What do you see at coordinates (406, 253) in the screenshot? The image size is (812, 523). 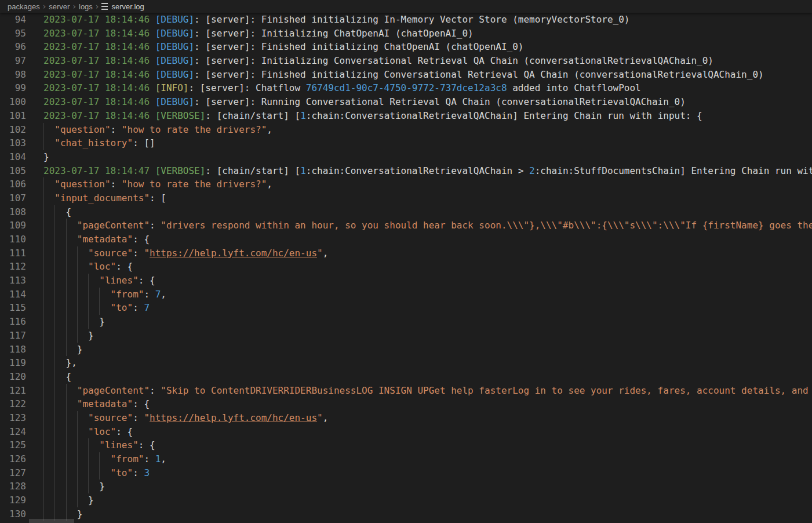 I see `log-line: 111 "source": "https://help.lyft.com/hc/…` at bounding box center [406, 253].